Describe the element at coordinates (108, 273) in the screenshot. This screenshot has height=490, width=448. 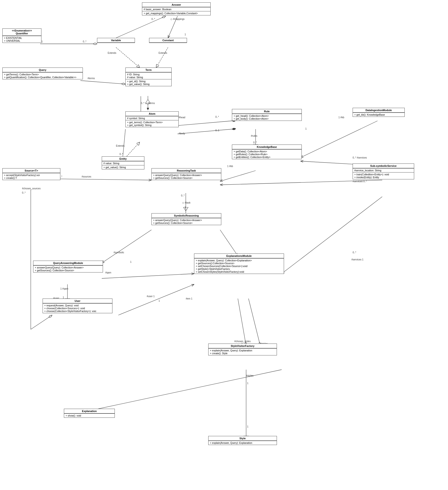
I see `label-qam: #qam` at that location.